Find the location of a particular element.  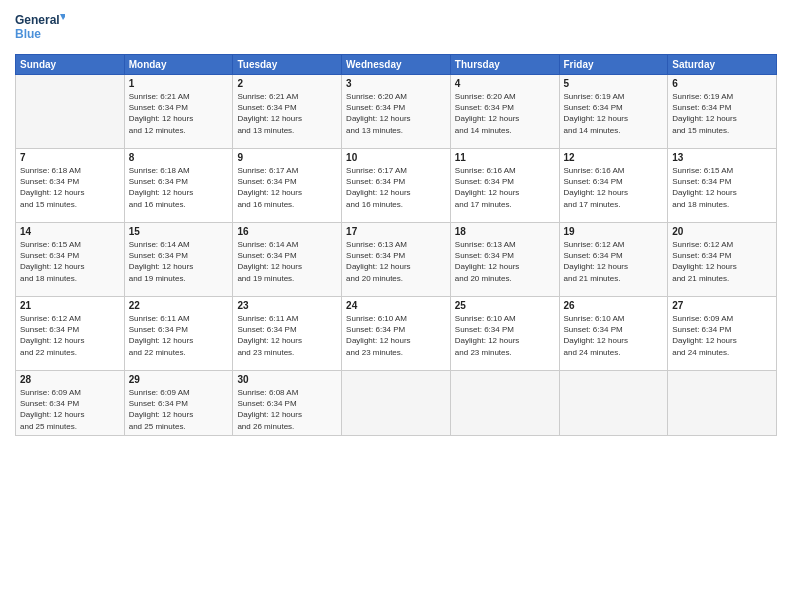

day-info: Sunrise: 6:16 AMSunset: 6:34 PMDaylight:… is located at coordinates (505, 188).